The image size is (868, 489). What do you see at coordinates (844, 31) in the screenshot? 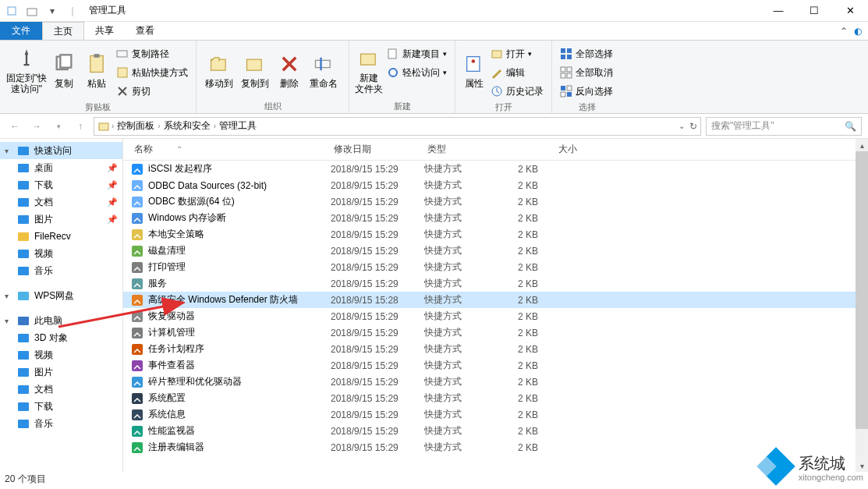
I see `ribbon-collapse-icon: ⌃` at bounding box center [844, 31].